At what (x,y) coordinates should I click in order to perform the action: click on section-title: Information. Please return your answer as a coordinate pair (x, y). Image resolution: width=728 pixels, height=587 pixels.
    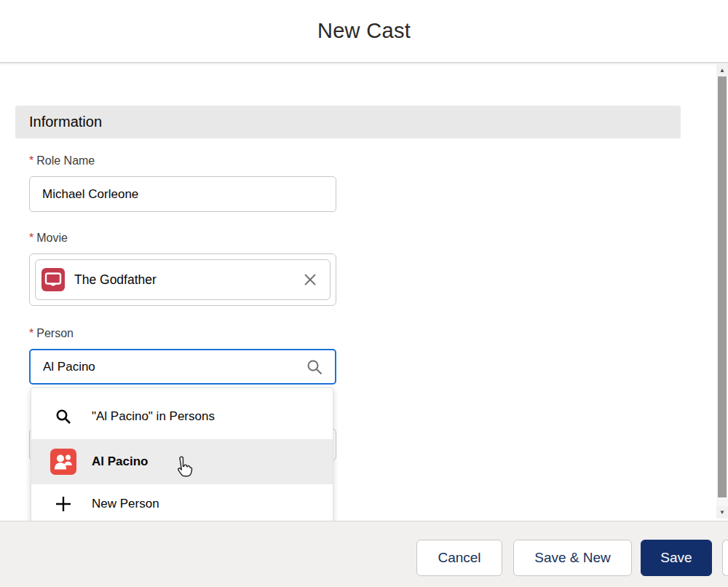
    Looking at the image, I should click on (348, 122).